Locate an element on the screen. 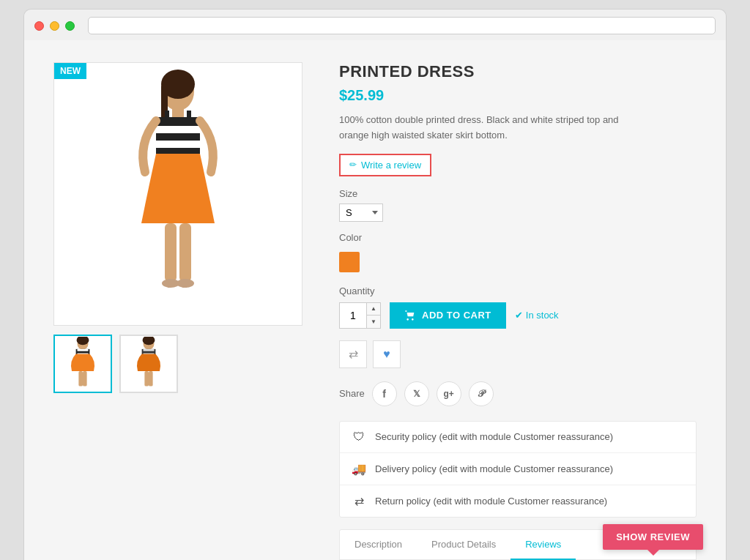  in-stock-label: ✔ In stock is located at coordinates (537, 315).